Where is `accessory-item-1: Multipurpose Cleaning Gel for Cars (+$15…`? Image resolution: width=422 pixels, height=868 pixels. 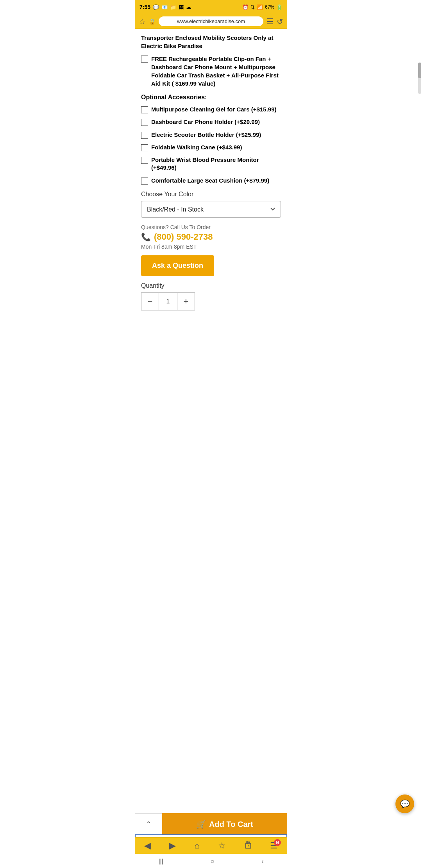 accessory-item-1: Multipurpose Cleaning Gel for Cars (+$15… is located at coordinates (211, 109).